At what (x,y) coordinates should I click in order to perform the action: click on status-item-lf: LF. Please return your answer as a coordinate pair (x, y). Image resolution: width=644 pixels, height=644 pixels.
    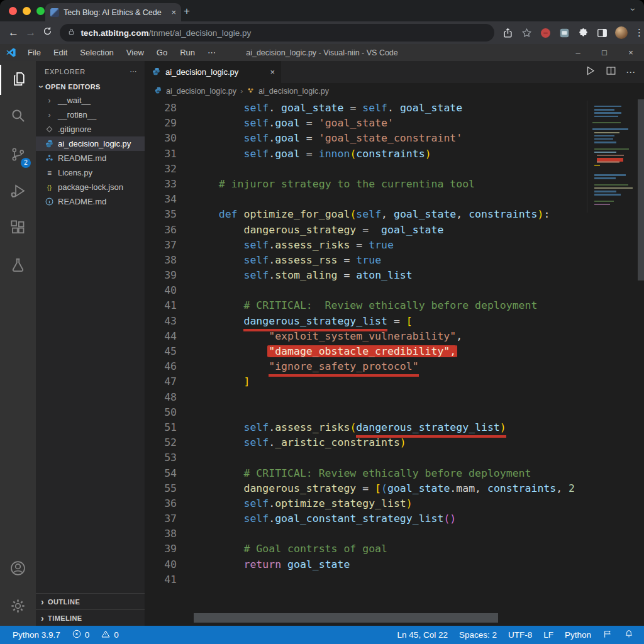
    Looking at the image, I should click on (548, 635).